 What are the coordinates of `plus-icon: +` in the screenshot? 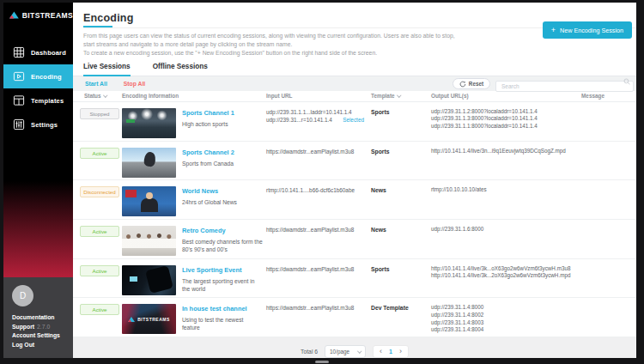 It's located at (553, 31).